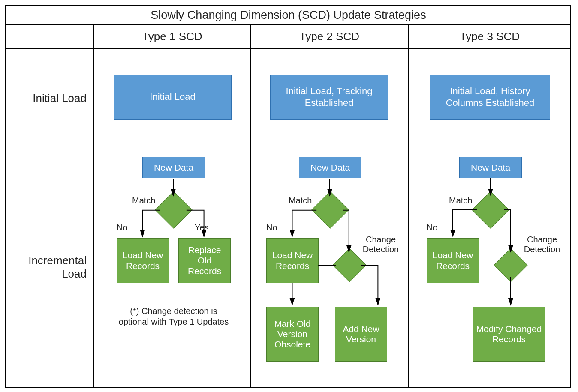 This screenshot has height=392, width=578. I want to click on box-newdata-t3: New Data, so click(491, 168).